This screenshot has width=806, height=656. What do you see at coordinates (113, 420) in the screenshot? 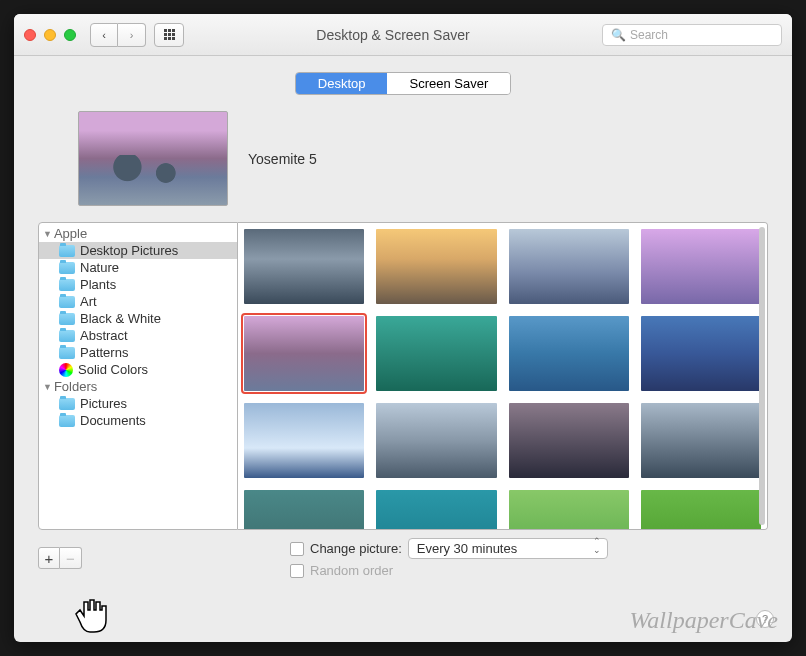
I see `sidebar-item-label: Documents` at bounding box center [113, 420].